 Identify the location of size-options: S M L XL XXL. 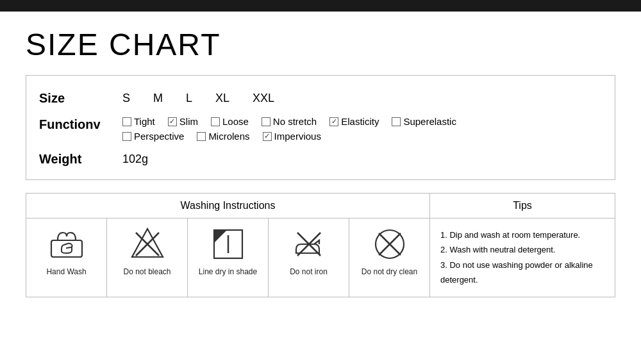
(199, 99).